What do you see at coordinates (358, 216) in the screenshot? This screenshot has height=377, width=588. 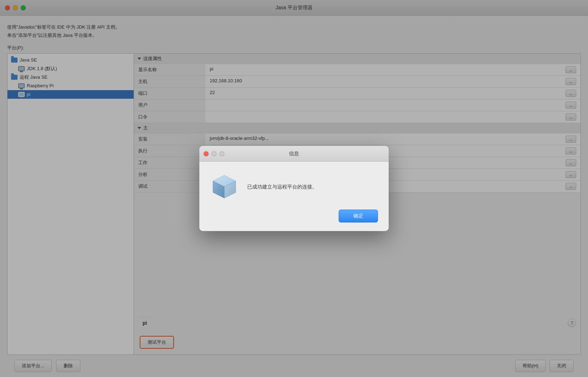 I see `ok-button: 确定` at bounding box center [358, 216].